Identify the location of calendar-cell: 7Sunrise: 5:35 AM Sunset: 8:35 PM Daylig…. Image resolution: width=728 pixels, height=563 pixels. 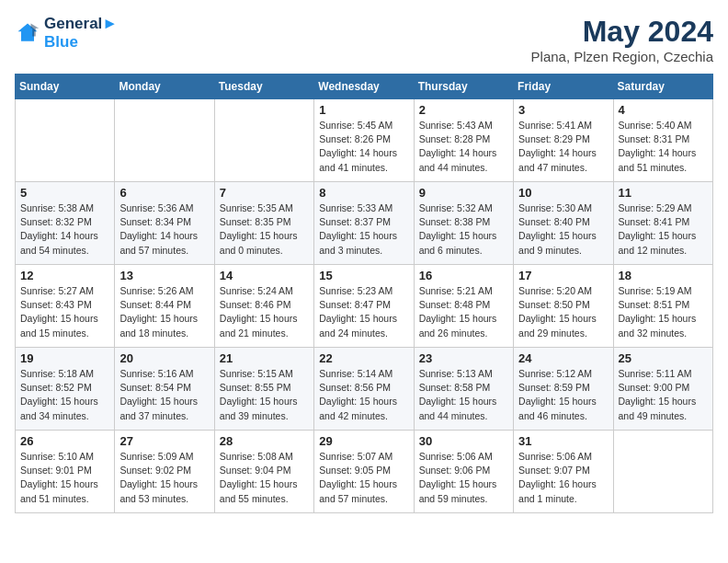
(264, 224).